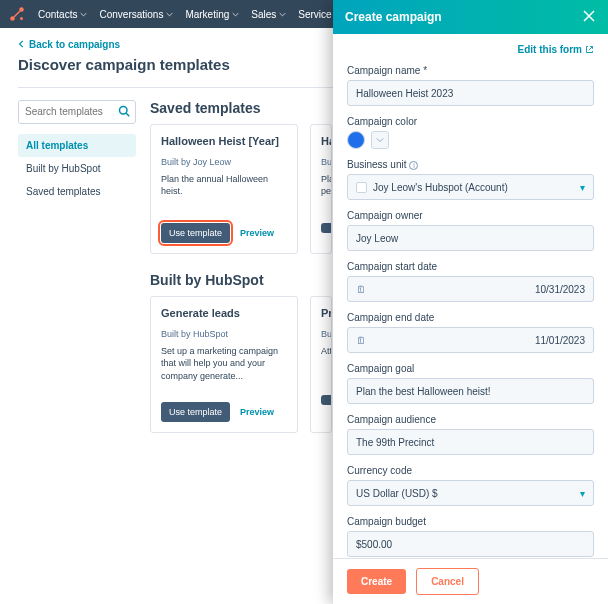  I want to click on campaign-budget-label: Campaign budget, so click(470, 522).